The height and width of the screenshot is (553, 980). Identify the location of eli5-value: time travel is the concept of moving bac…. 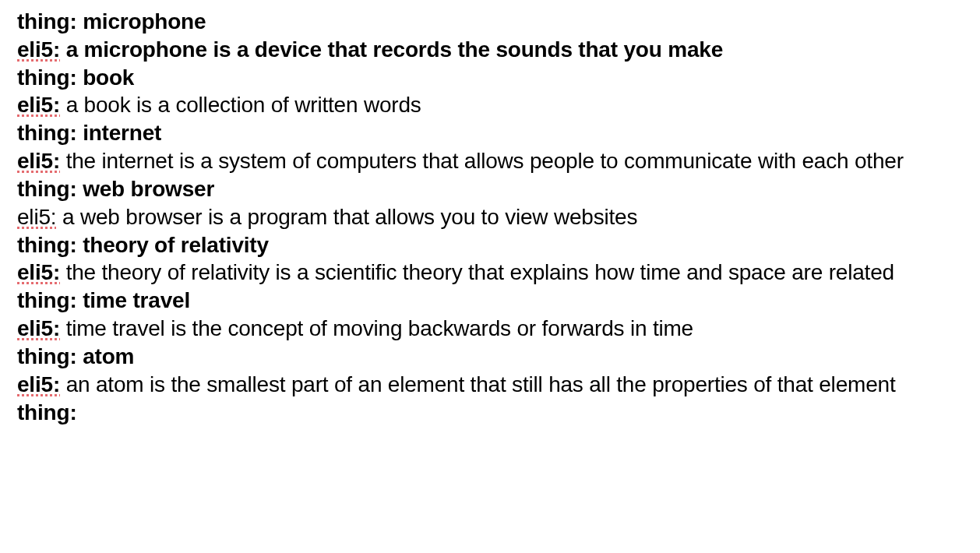
(380, 329).